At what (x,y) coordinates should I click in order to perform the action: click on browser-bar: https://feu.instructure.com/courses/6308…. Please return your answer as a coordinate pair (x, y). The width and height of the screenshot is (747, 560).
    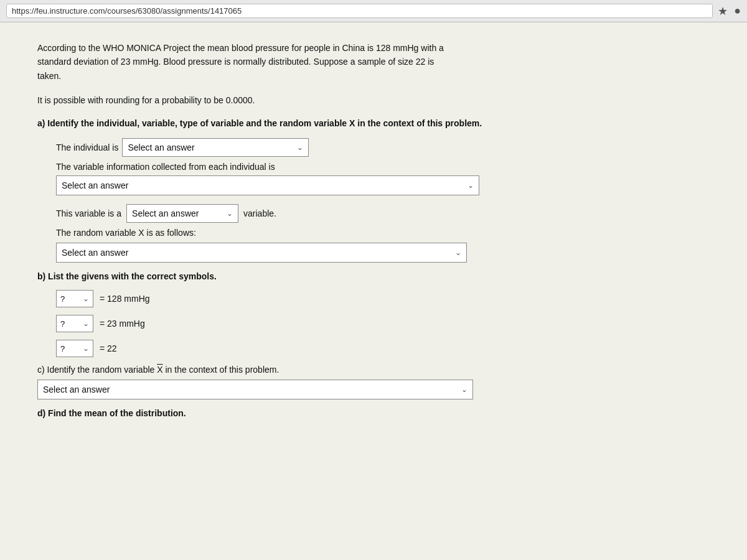
    Looking at the image, I should click on (374, 11).